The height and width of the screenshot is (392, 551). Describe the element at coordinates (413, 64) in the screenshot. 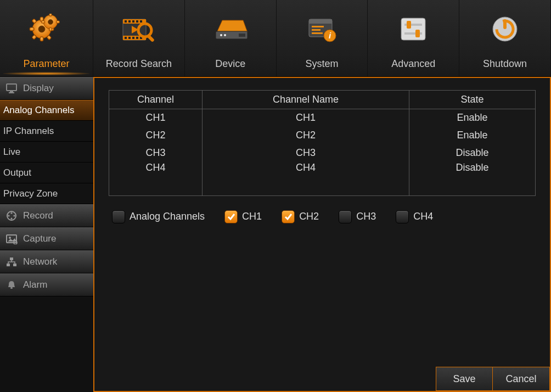

I see `tab-label: Advanced` at that location.